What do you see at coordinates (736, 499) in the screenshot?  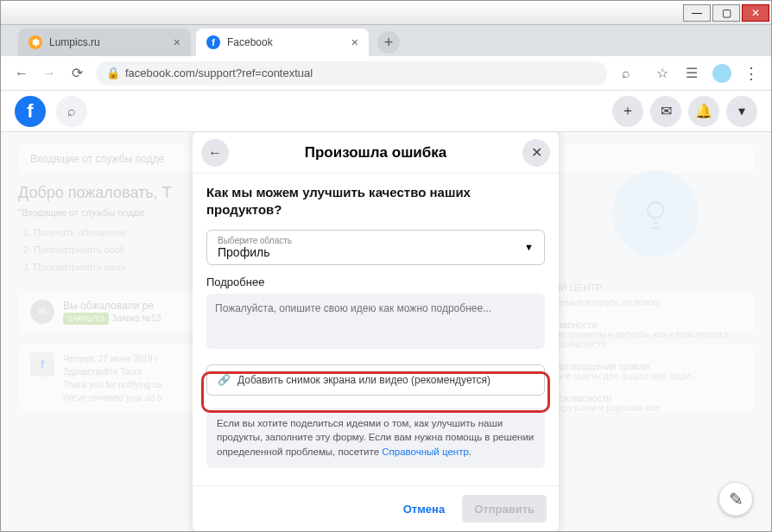 I see `new-message-fab: ✎` at bounding box center [736, 499].